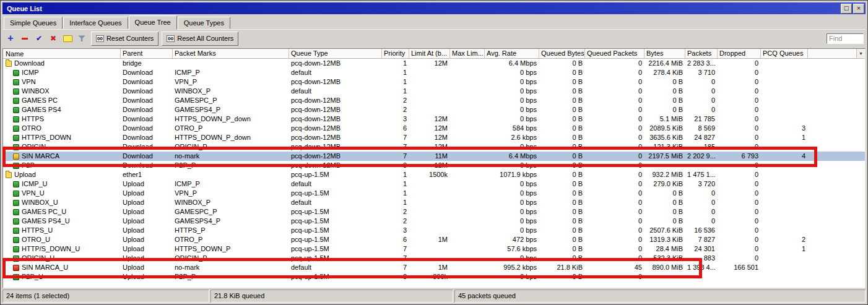 The height and width of the screenshot is (305, 868). What do you see at coordinates (147, 53) in the screenshot?
I see `column-header-parent: Parent` at bounding box center [147, 53].